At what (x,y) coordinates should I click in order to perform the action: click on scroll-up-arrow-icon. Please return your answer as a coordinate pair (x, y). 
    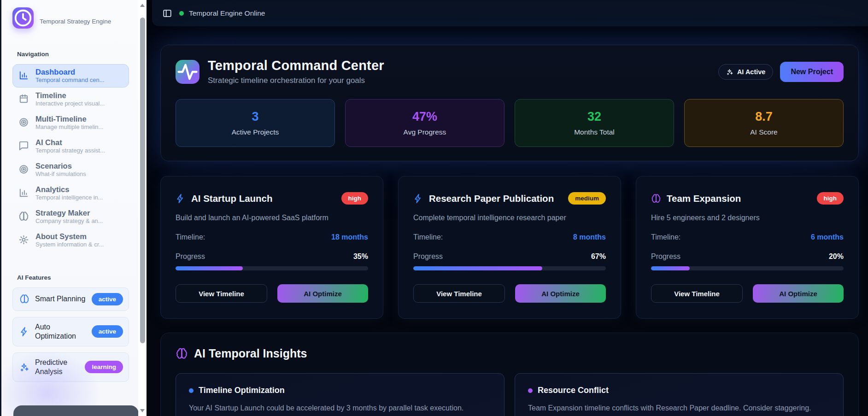
    Looking at the image, I should click on (142, 6).